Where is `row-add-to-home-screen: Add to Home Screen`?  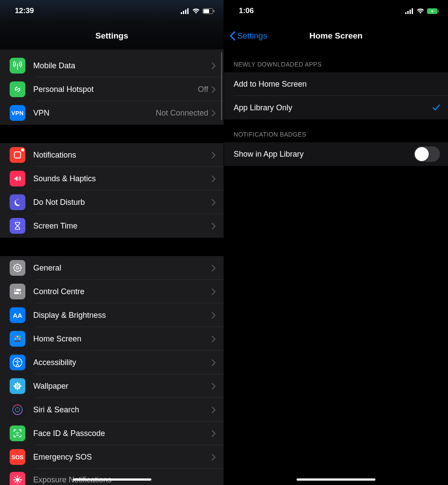 row-add-to-home-screen: Add to Home Screen is located at coordinates (336, 84).